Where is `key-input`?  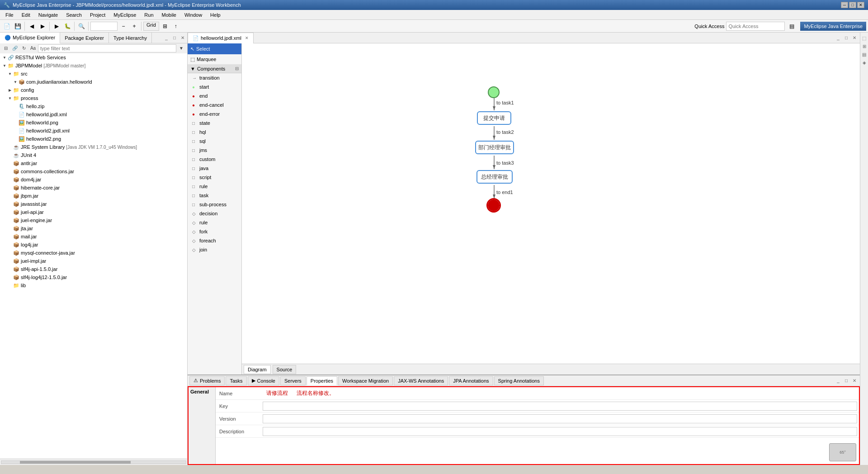
key-input is located at coordinates (560, 406).